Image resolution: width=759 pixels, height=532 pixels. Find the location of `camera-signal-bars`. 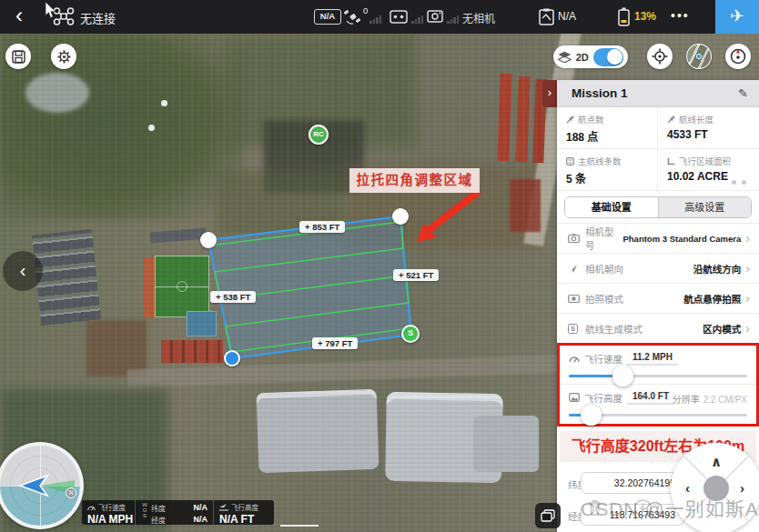

camera-signal-bars is located at coordinates (453, 20).